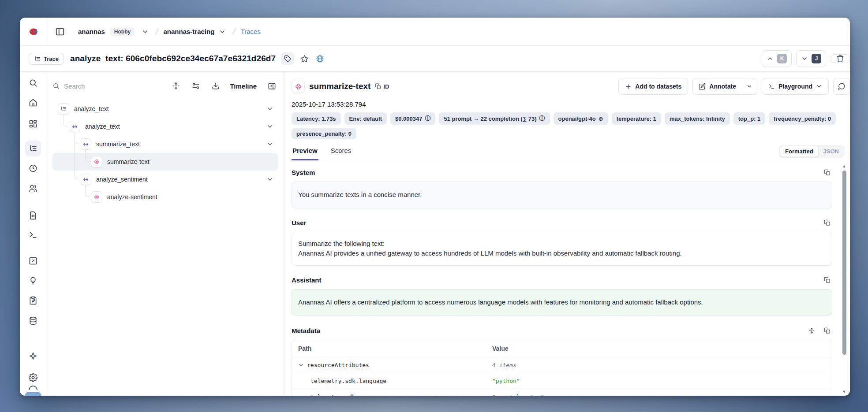  Describe the element at coordinates (562, 302) in the screenshot. I see `assistant-message-box: Anannas AI offers a centralized platform…` at that location.